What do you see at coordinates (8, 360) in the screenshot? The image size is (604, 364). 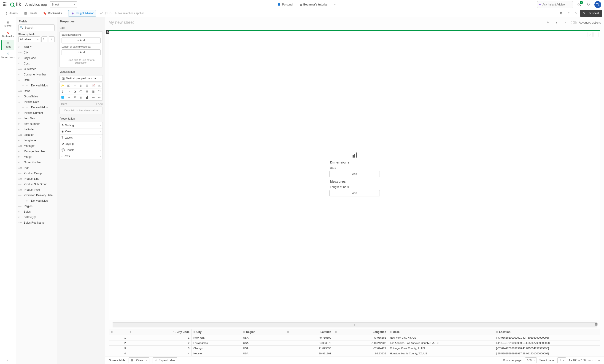 I see `collapse-rail-icon: ⇤` at bounding box center [8, 360].